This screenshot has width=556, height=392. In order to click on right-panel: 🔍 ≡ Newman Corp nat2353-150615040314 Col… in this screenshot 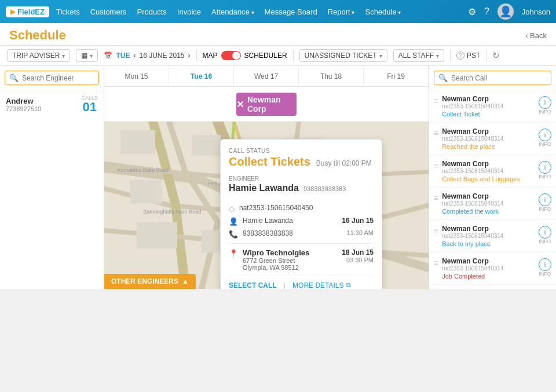, I will do `click(492, 177)`.